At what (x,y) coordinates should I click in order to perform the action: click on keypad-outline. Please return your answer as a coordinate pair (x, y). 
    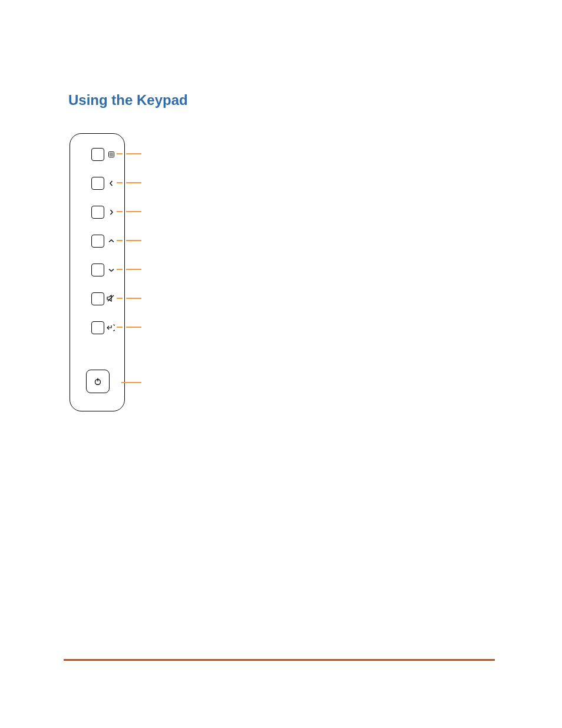
    Looking at the image, I should click on (97, 272).